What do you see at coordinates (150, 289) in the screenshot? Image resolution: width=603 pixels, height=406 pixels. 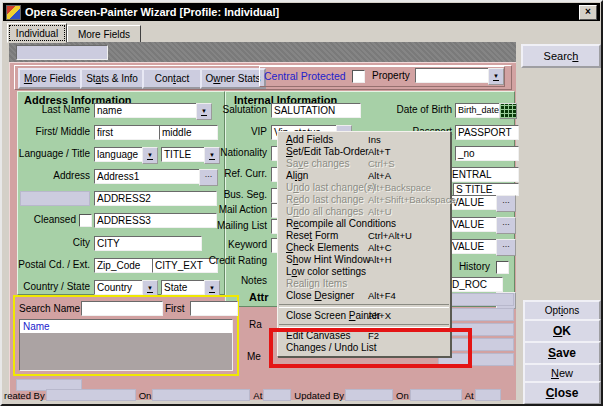 I see `chevron-down-icon: ▼` at bounding box center [150, 289].